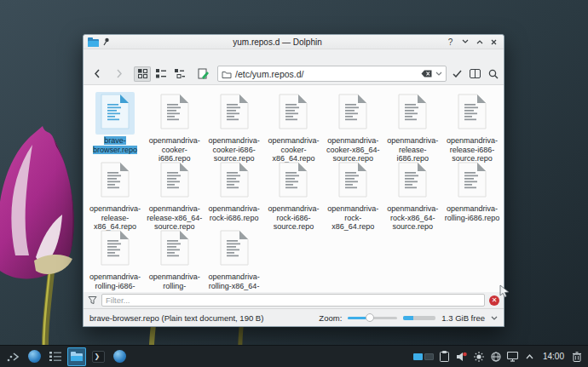  What do you see at coordinates (201, 318) in the screenshot?
I see `status-info: brave-browser.repo (Plain text document,…` at bounding box center [201, 318].